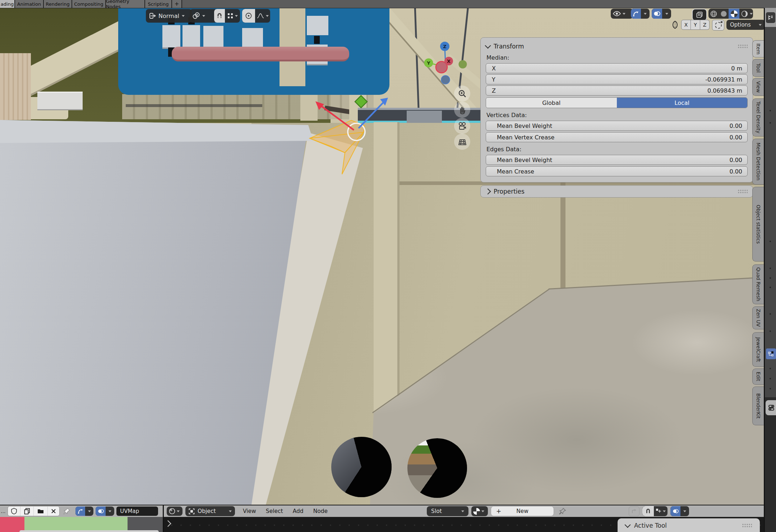 The image size is (776, 532). I want to click on menu-view: View, so click(249, 511).